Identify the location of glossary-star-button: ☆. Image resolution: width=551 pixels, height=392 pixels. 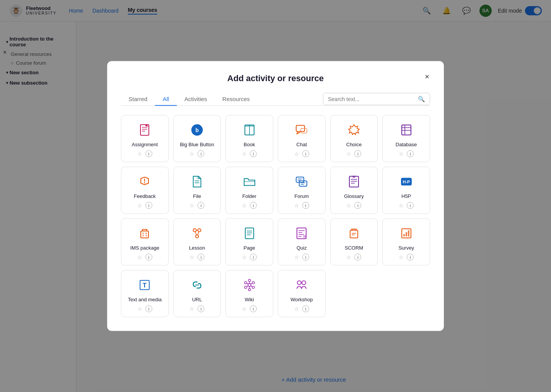
(349, 206).